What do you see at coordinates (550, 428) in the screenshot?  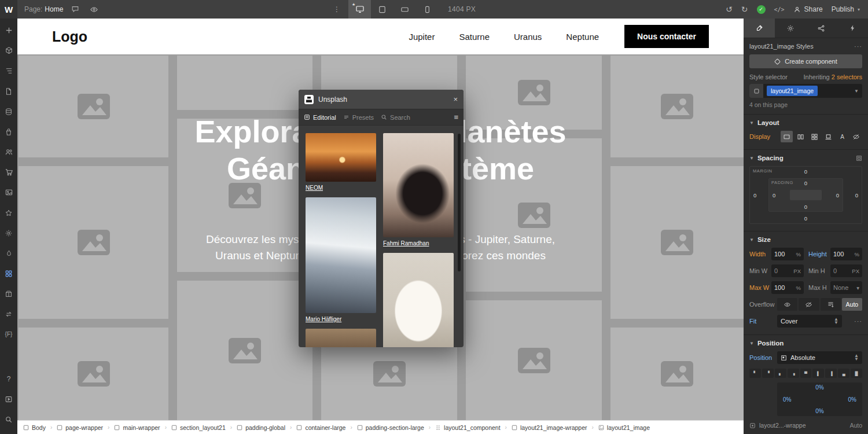 I see `breadcrumb-item-layout21-image-wrapper: layout21_image-wrapper` at bounding box center [550, 428].